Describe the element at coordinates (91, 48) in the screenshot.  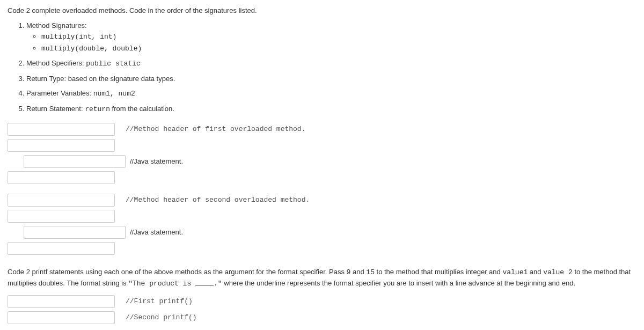
I see `signature-2-code: multiply(double, double)` at that location.